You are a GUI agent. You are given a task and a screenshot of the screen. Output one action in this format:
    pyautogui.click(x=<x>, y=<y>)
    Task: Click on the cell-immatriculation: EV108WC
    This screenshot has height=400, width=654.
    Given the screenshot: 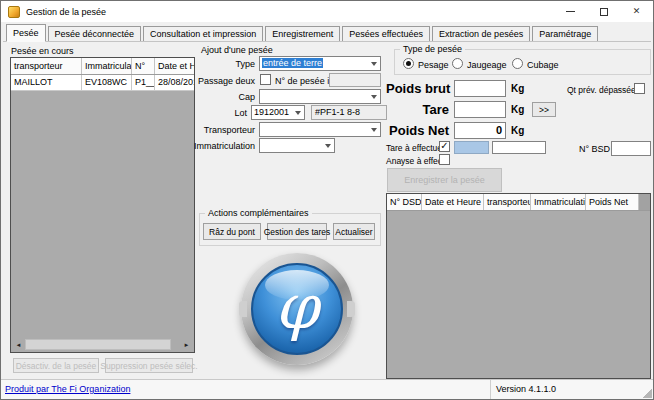 What is the action you would take?
    pyautogui.click(x=107, y=82)
    